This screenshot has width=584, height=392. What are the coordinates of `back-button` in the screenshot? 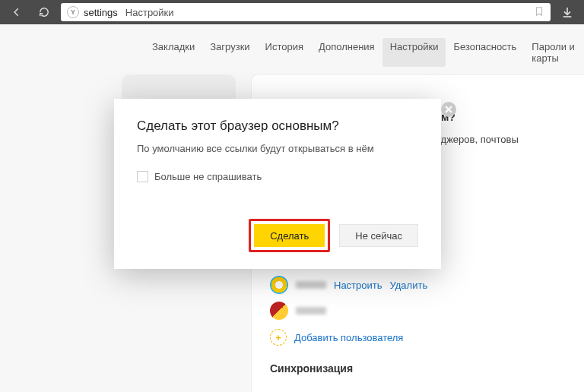 It's located at (17, 12).